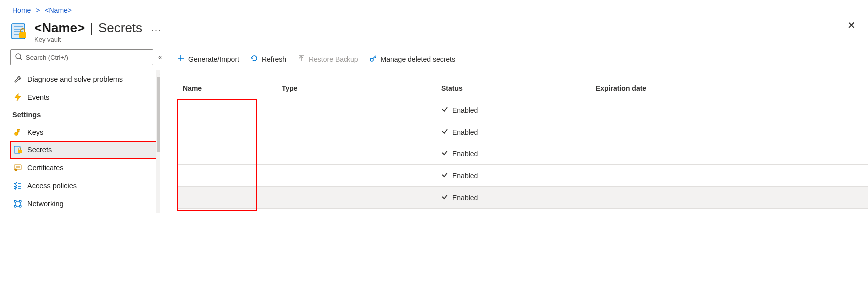 Image resolution: width=868 pixels, height=293 pixels. Describe the element at coordinates (75, 79) in the screenshot. I see `sidebar-item-label: Diagnose and solve problems` at that location.